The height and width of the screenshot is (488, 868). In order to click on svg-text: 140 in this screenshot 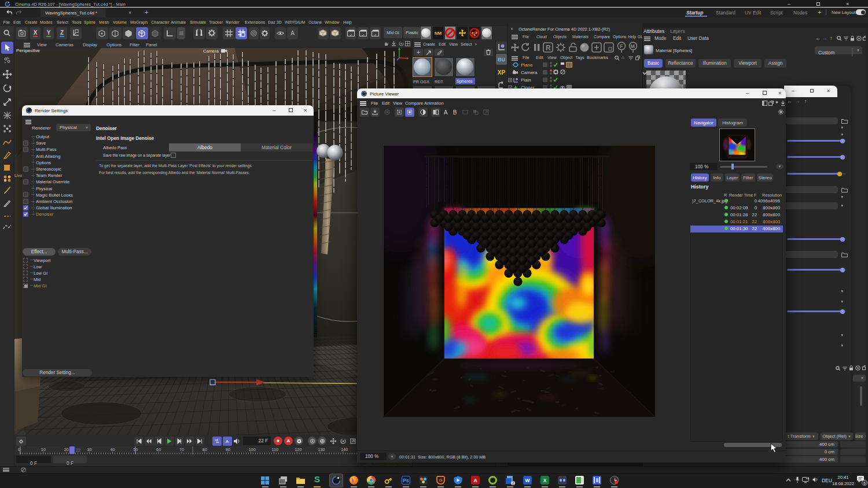, I will do `click(344, 450)`.